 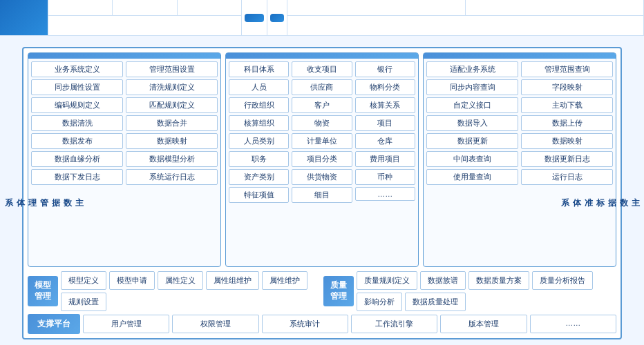 I want to click on nav-indicator-warning, so click(x=209, y=8).